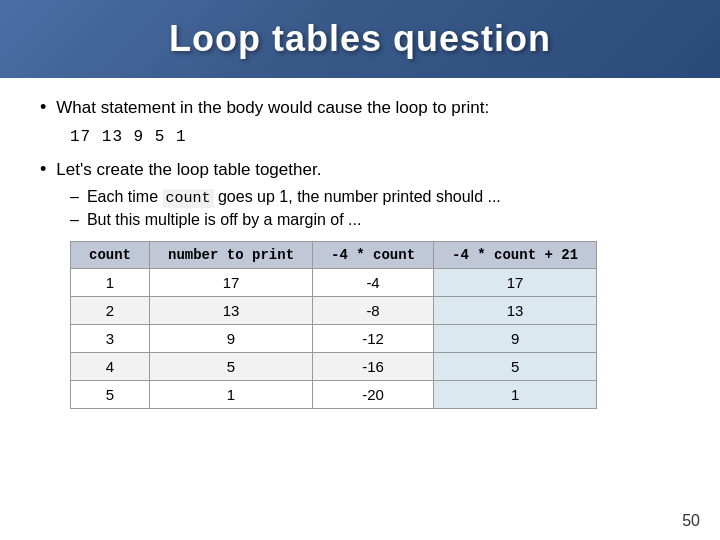 The width and height of the screenshot is (720, 540). I want to click on bullet-2: • Let's create the loop table together., so click(360, 170).